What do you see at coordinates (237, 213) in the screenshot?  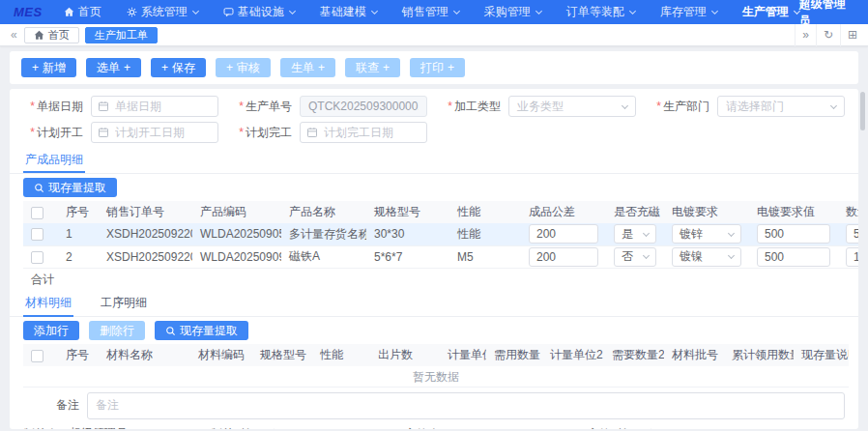 I see `column-header: 产品编码` at bounding box center [237, 213].